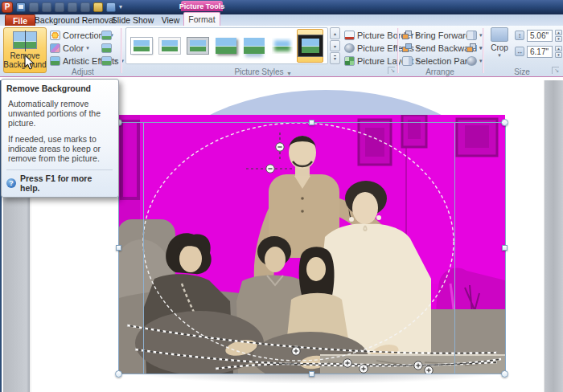 The width and height of the screenshot is (563, 392). What do you see at coordinates (60, 138) in the screenshot?
I see `remove-background-tooltip: Remove Background Automatically remove u…` at bounding box center [60, 138].